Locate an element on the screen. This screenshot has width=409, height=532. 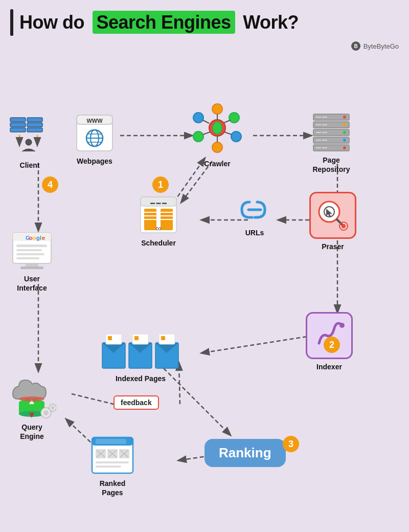
user-interface-icon: G o o g l e is located at coordinates (32, 250).